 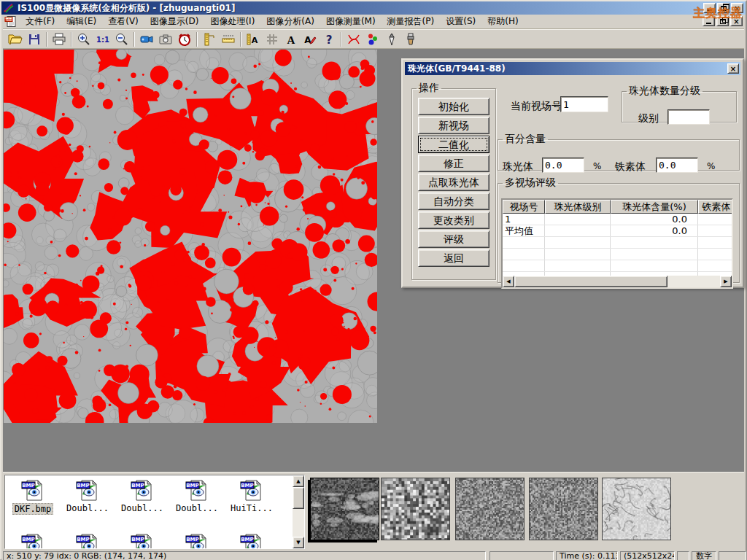 What do you see at coordinates (197, 496) in the screenshot?
I see `file-item-doubl-3: BMP Doubl...` at bounding box center [197, 496].